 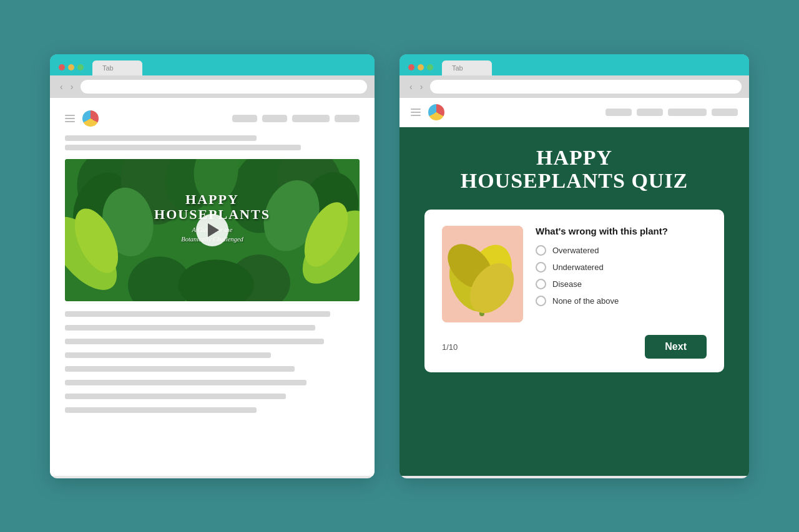 I want to click on traffic-lights, so click(x=71, y=67).